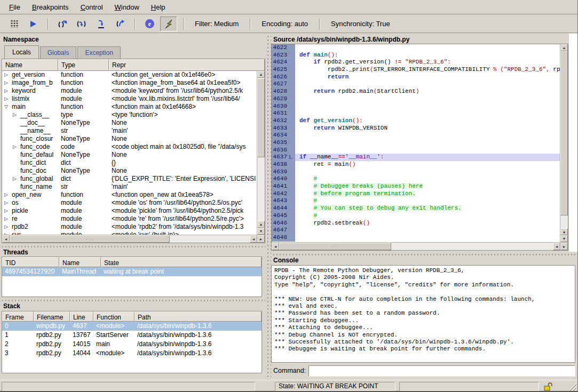  I want to click on table-row: __doc__NoneTypeNone, so click(129, 123).